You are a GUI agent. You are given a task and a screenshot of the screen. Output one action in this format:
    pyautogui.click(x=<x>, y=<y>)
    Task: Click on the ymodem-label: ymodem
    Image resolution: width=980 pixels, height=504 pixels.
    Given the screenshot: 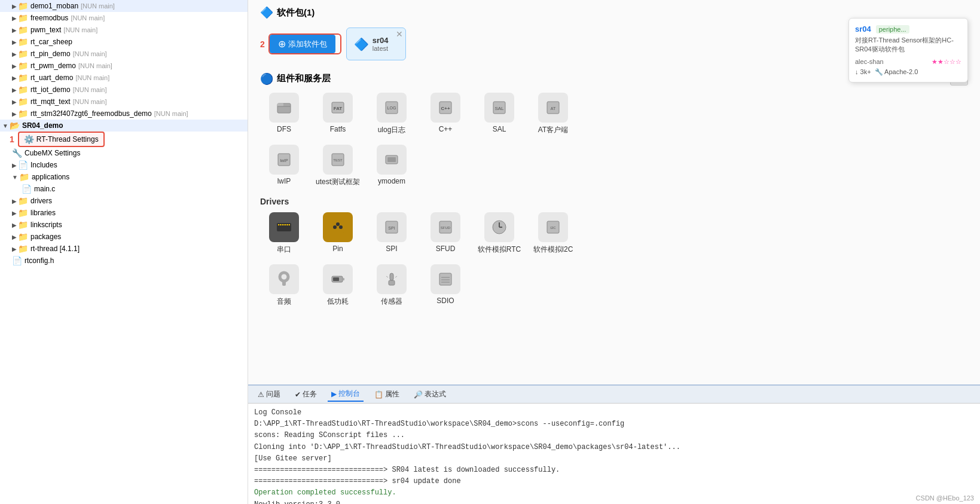 What is the action you would take?
    pyautogui.click(x=392, y=181)
    